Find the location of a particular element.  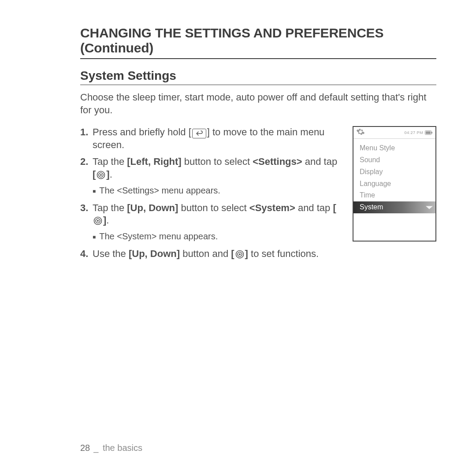

device-item-display: Display is located at coordinates (394, 172).